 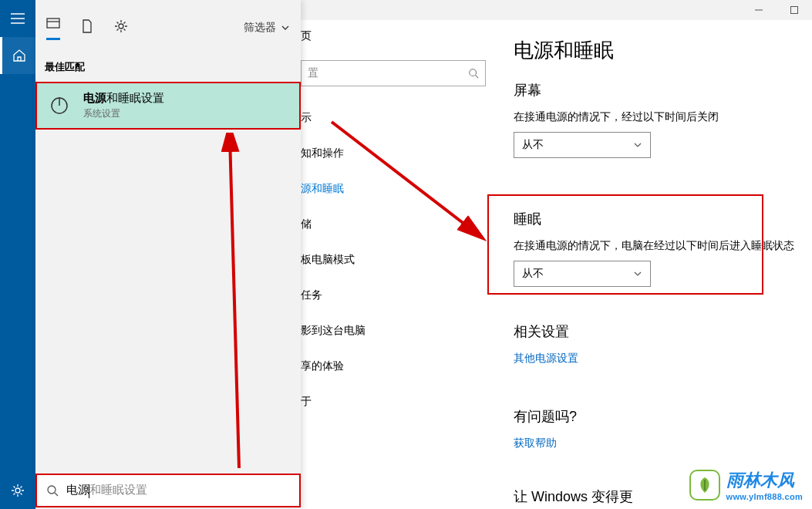 What do you see at coordinates (106, 490) in the screenshot?
I see `search-input-text: 电源和睡眠设置` at bounding box center [106, 490].